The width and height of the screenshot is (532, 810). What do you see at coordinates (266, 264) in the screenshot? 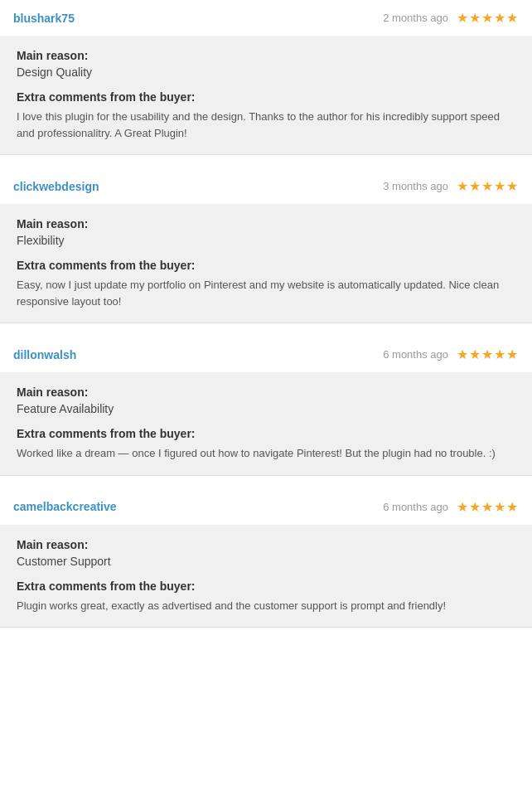
I see `review-body: Main reason: Flexibility Extra comments …` at bounding box center [266, 264].